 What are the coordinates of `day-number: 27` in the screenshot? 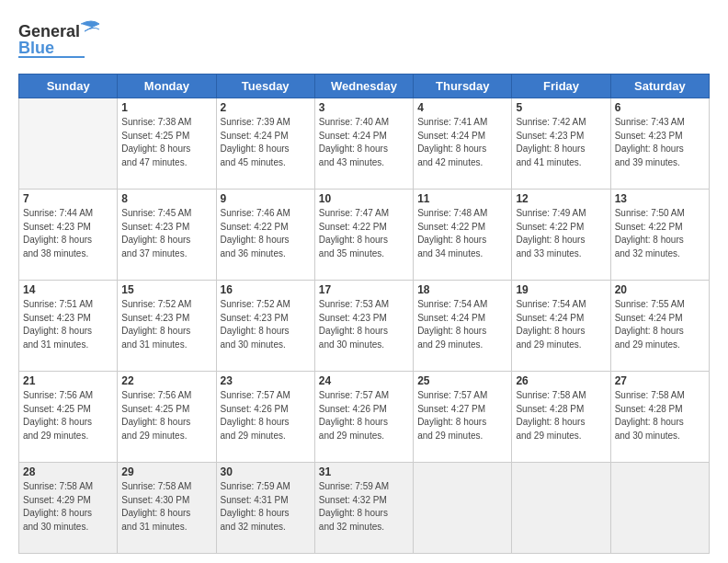 It's located at (660, 381).